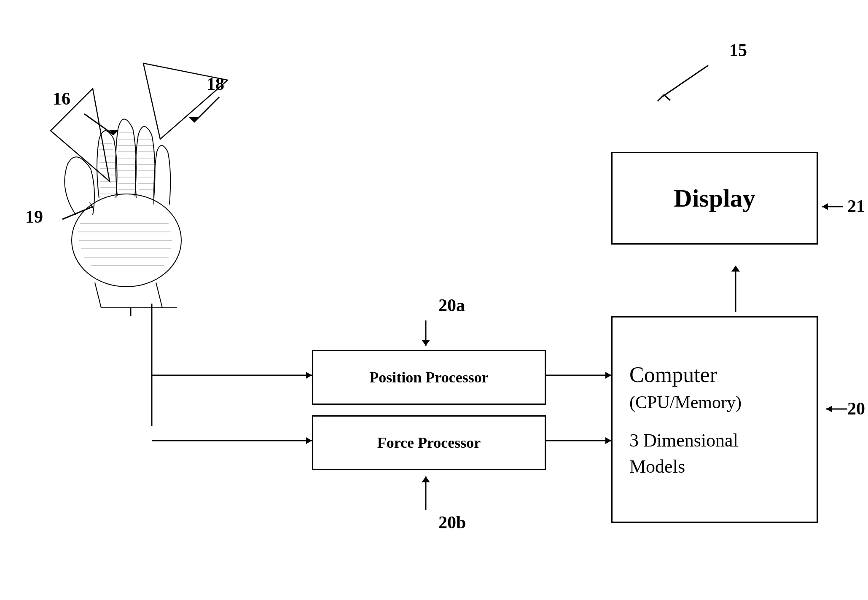 Image resolution: width=868 pixels, height=600 pixels. What do you see at coordinates (856, 409) in the screenshot?
I see `ref-20: 20` at bounding box center [856, 409].